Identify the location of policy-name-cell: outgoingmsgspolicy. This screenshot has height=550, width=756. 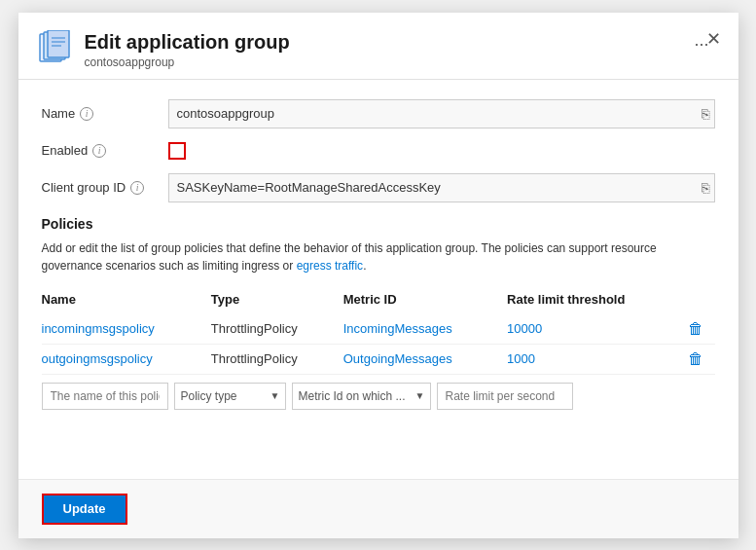
(126, 358).